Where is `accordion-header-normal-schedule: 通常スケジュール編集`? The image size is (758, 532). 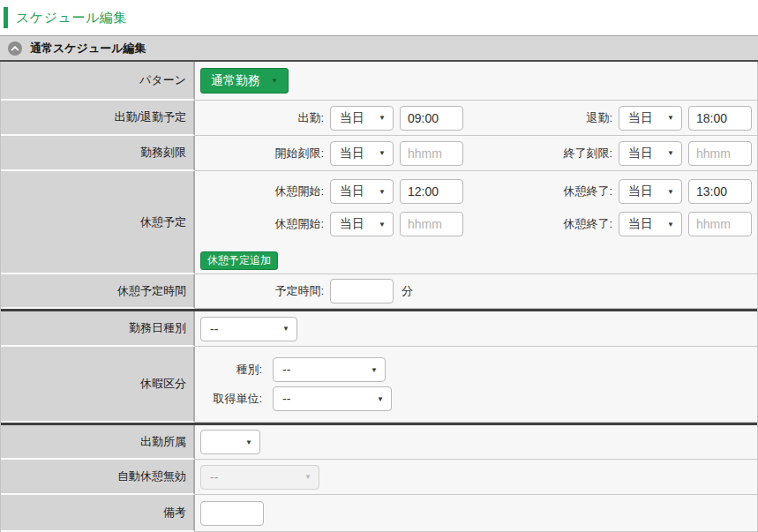
accordion-header-normal-schedule: 通常スケジュール編集 is located at coordinates (379, 49).